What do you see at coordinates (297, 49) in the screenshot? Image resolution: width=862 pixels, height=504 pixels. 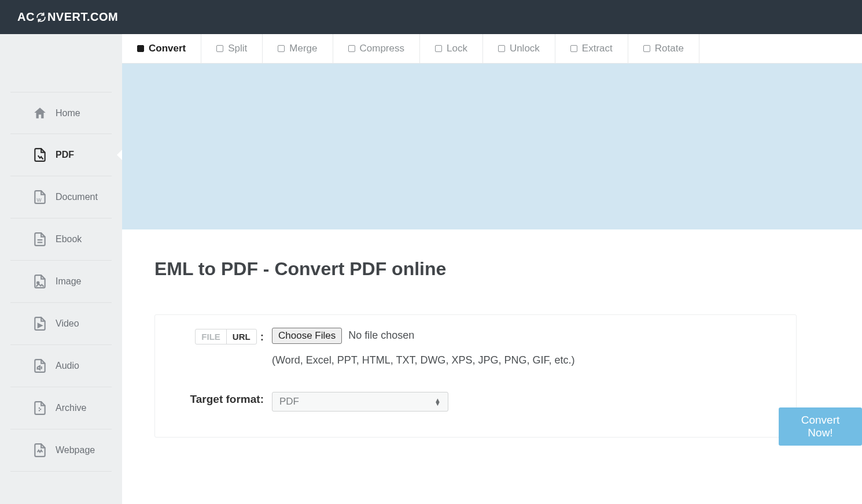 I see `tab-merge: Merge` at bounding box center [297, 49].